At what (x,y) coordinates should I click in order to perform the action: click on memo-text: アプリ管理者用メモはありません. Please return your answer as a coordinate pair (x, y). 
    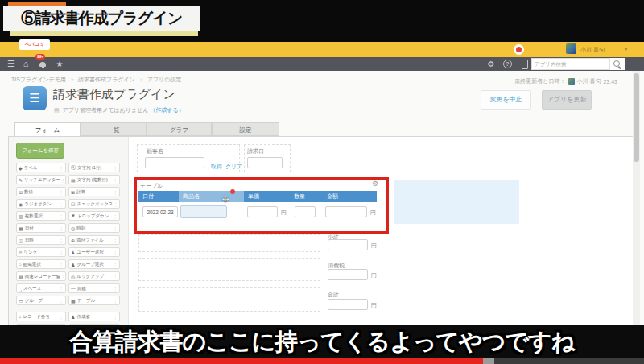
    Looking at the image, I should click on (106, 110).